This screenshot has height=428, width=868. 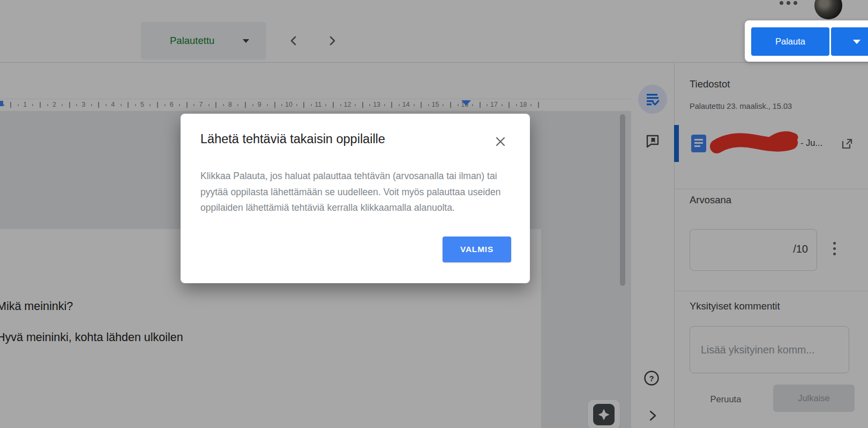 What do you see at coordinates (356, 192) in the screenshot?
I see `dialog-body: Klikkaa Palauta, jos haluat palauttaa te…` at bounding box center [356, 192].